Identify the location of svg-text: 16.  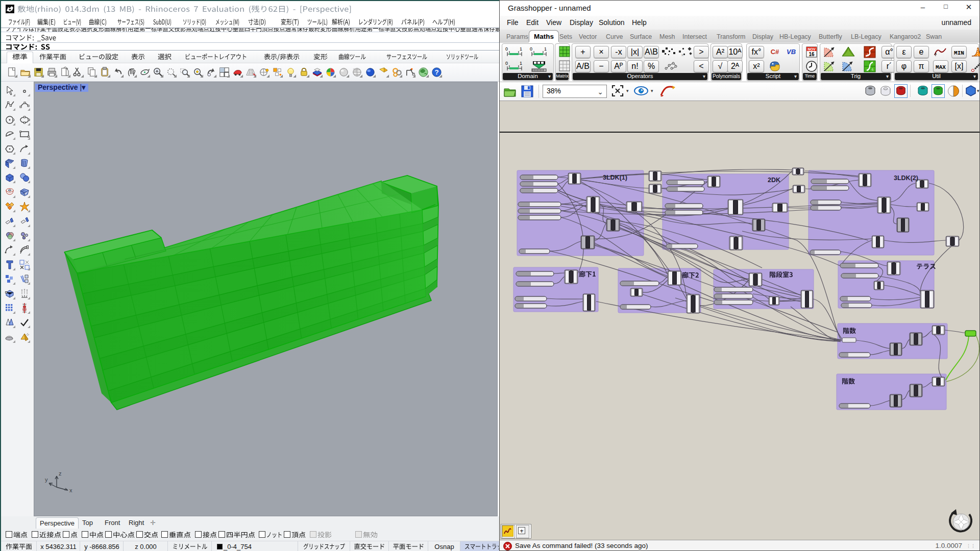
(812, 54).